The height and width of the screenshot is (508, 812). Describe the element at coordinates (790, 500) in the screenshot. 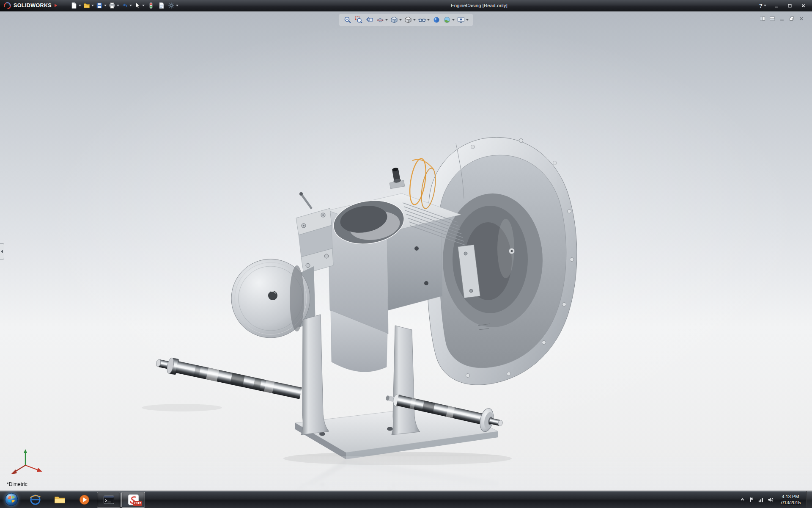

I see `taskbar-clock: 4:13 PM 7/13/2015` at that location.